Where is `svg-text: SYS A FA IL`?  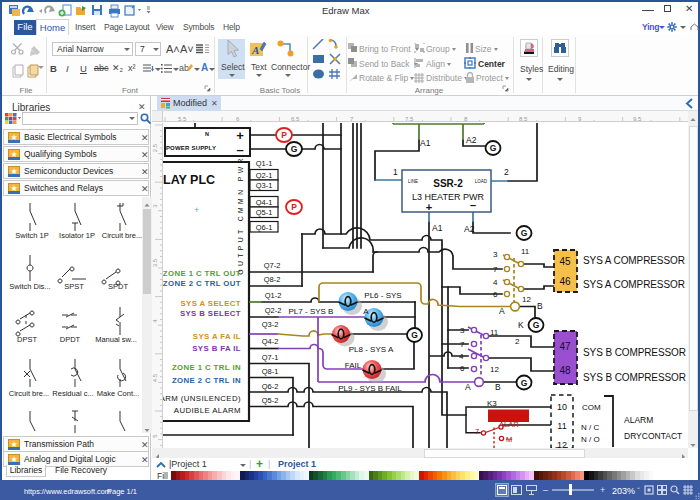 svg-text: SYS A FA IL is located at coordinates (217, 336).